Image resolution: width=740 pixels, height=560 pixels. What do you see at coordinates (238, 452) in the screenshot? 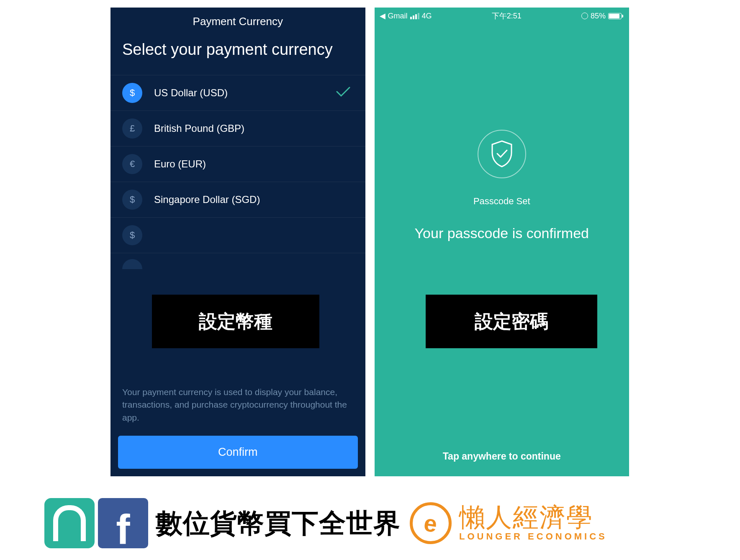
I see `confirm-button: Confirm` at bounding box center [238, 452].